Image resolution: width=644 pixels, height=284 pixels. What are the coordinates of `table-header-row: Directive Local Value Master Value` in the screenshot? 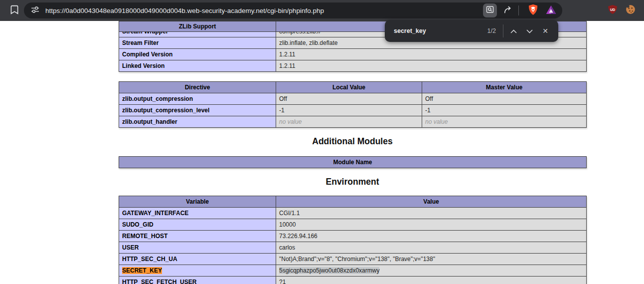 It's located at (353, 88).